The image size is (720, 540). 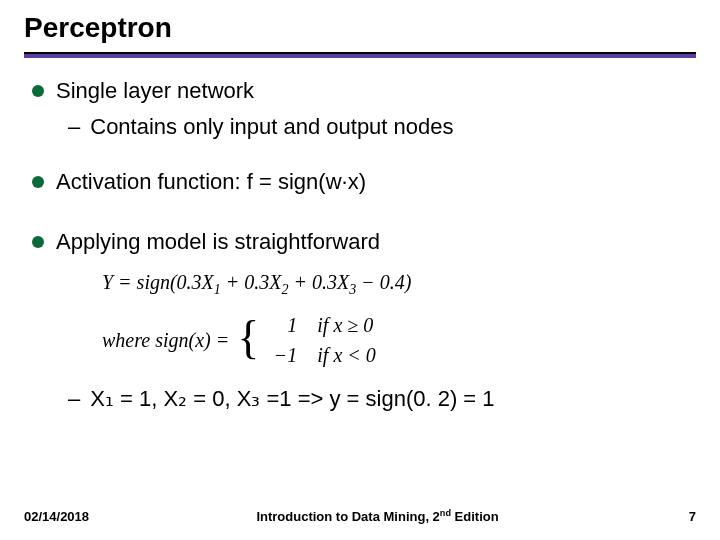 I want to click on footer-center-pre: Introduction to Data Mining, 2, so click(x=348, y=516).